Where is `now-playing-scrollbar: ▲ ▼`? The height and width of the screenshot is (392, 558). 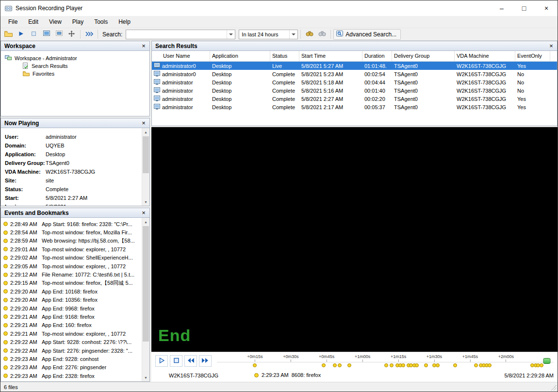
now-playing-scrollbar: ▲ ▼ is located at coordinates (146, 167).